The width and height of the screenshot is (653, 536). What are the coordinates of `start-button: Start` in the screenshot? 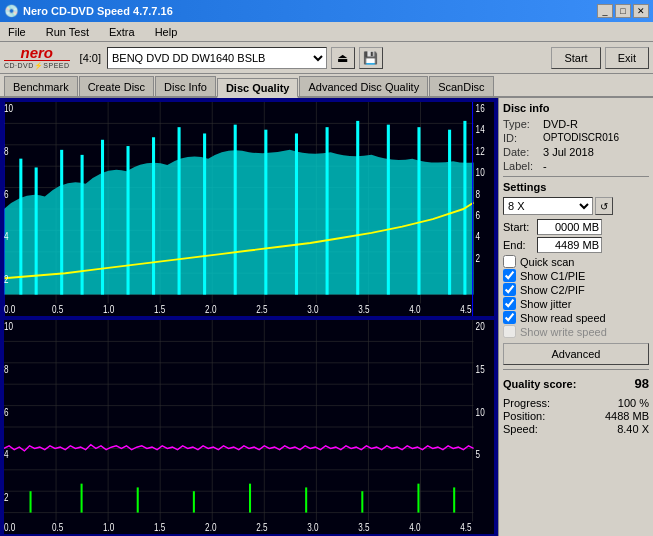 It's located at (576, 58).